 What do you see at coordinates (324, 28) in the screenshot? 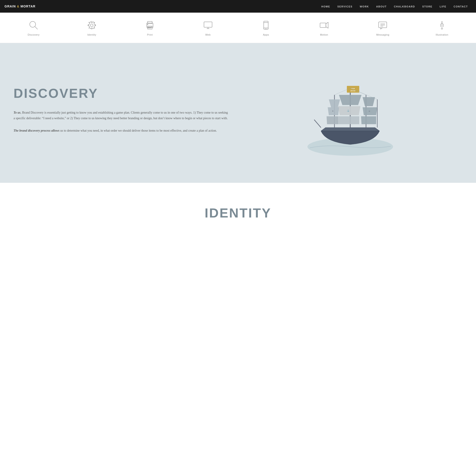
I see `service-motion: Motion` at bounding box center [324, 28].